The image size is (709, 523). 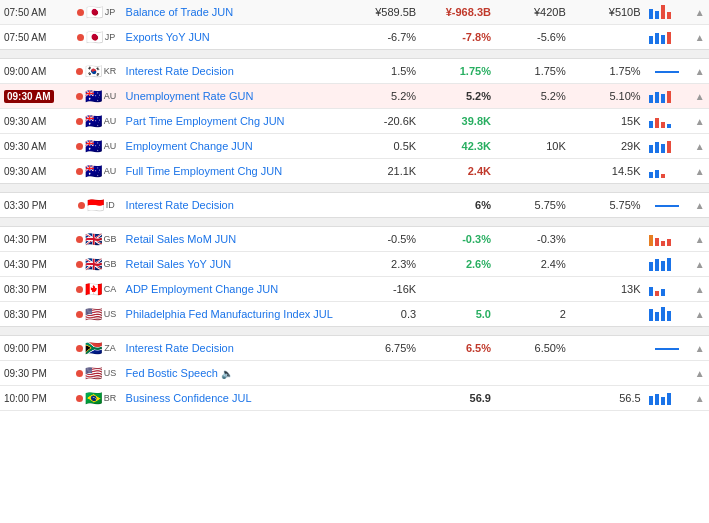 I want to click on event-link: Employment Change JUN, so click(x=190, y=146).